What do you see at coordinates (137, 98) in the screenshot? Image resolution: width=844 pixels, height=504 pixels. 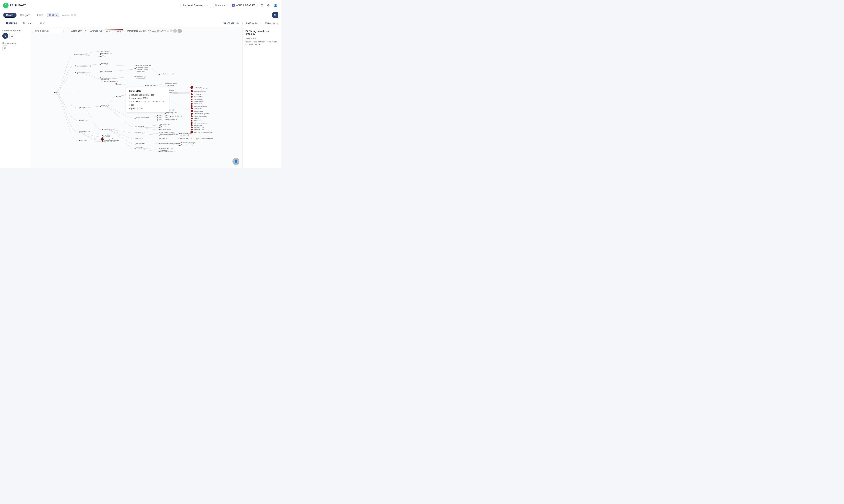 I see `tree-canvas: Zoom 100% ▼ Average rank 2056.89 4696.87…` at bounding box center [137, 98].